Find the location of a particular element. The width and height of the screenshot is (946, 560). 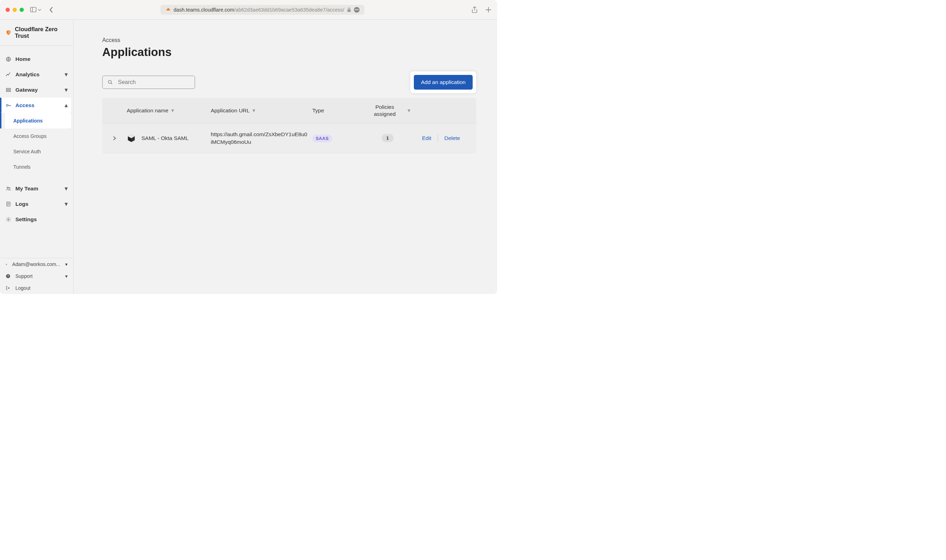

cloudflare-favicon-icon is located at coordinates (168, 10).